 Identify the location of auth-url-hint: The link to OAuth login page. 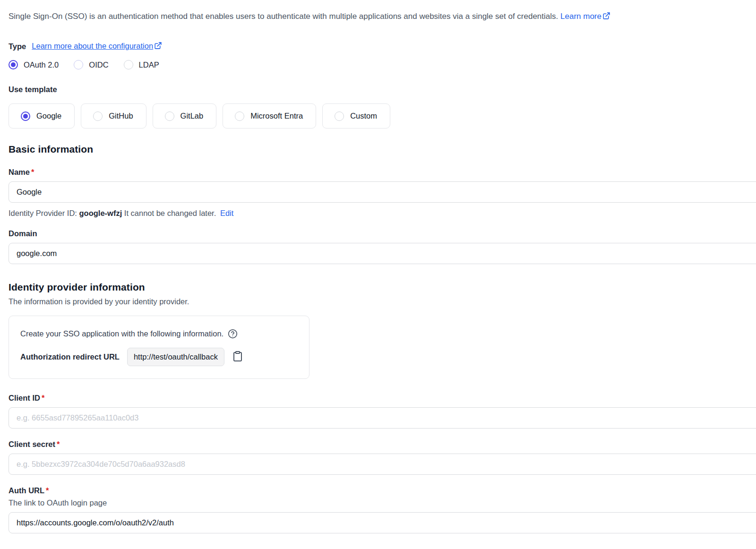
(382, 503).